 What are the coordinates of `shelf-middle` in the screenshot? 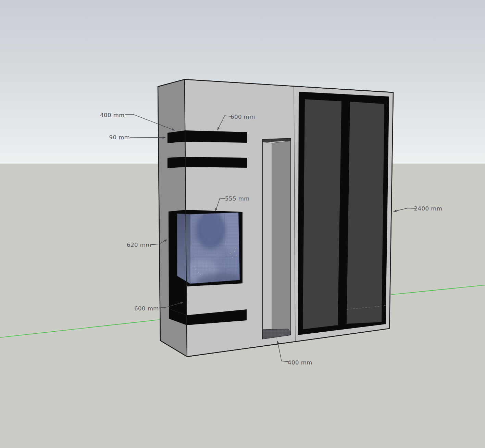 It's located at (207, 162).